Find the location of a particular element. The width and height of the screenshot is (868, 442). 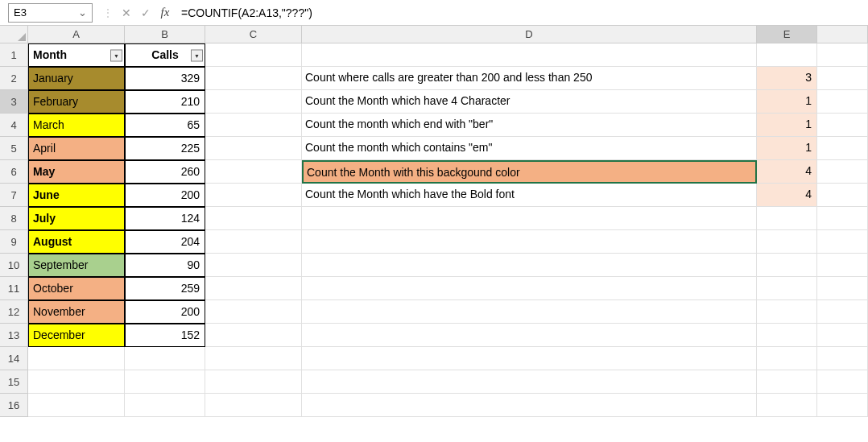

insert-function-button: fx is located at coordinates (165, 13).